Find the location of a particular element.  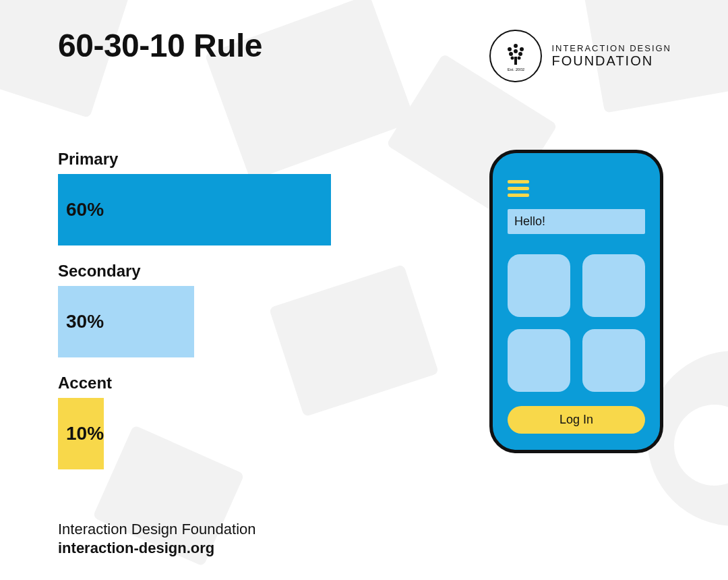

tile-grid is located at coordinates (576, 323).